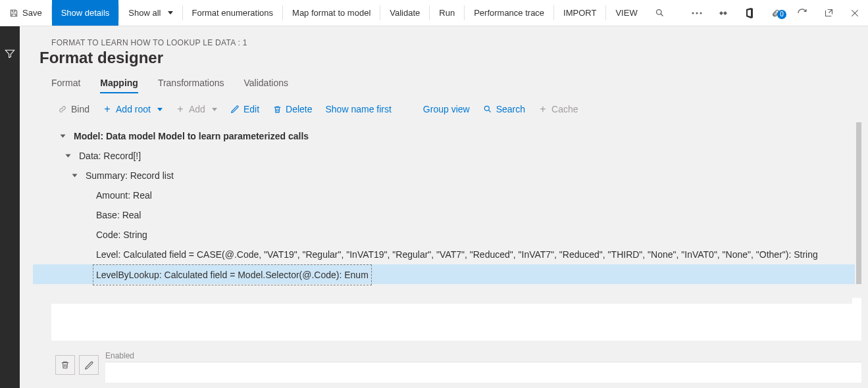  Describe the element at coordinates (446, 109) in the screenshot. I see `group-view-button: Group view` at that location.